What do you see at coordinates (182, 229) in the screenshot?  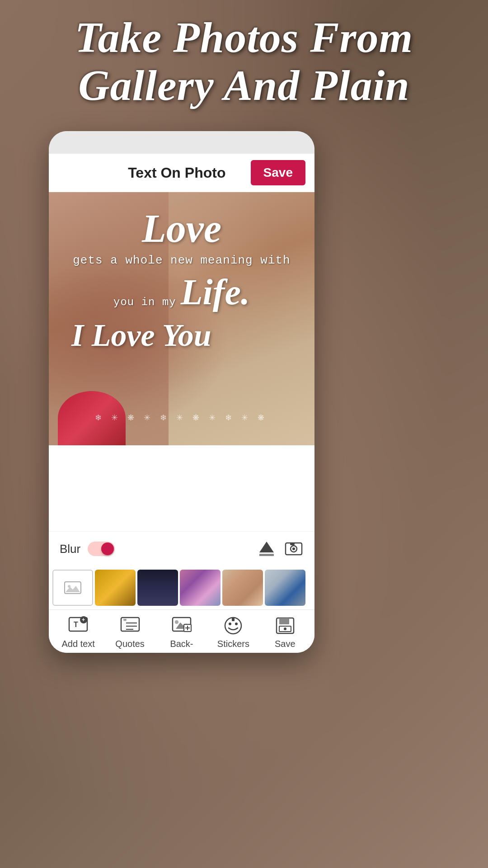 I see `text-love: Love` at bounding box center [182, 229].